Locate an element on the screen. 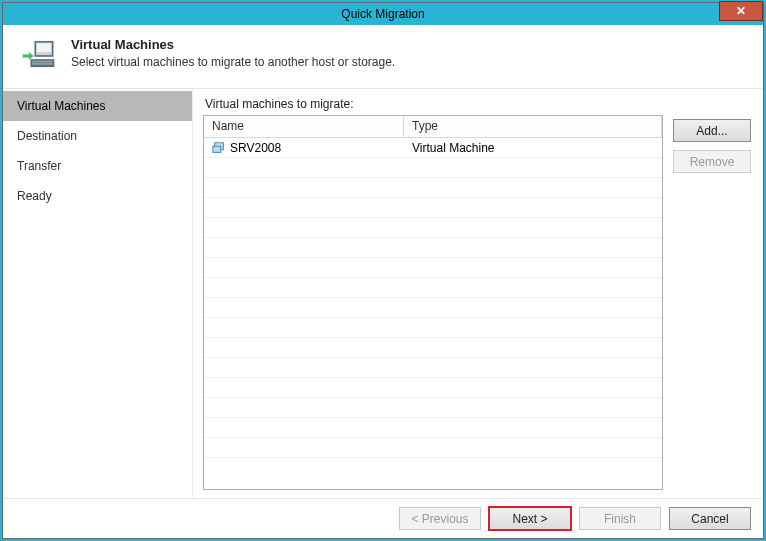  side-buttons: Add... Remove is located at coordinates (712, 294).